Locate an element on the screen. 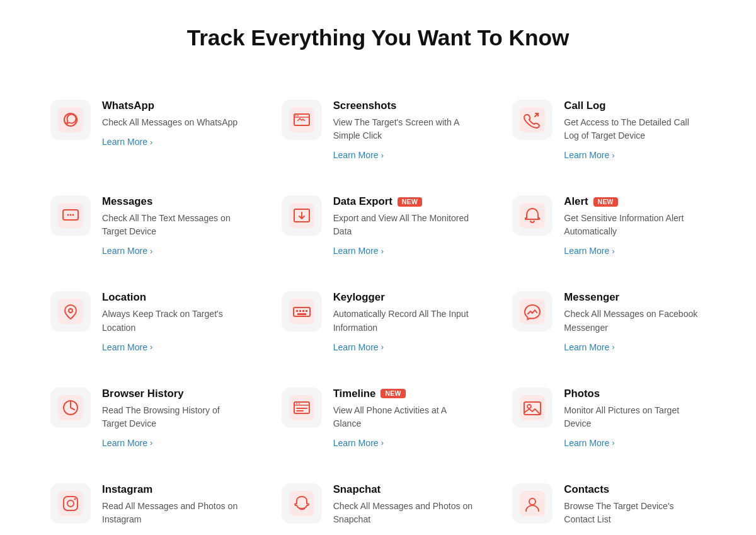 The width and height of the screenshot is (756, 535). title-row-instagram: Instagram is located at coordinates (173, 490).